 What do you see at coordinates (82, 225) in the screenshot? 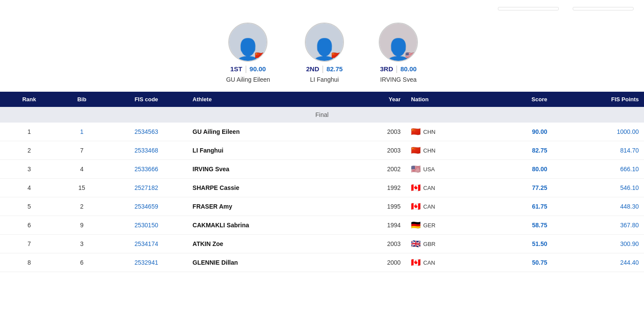
I see `cell-bib: 9` at bounding box center [82, 225].